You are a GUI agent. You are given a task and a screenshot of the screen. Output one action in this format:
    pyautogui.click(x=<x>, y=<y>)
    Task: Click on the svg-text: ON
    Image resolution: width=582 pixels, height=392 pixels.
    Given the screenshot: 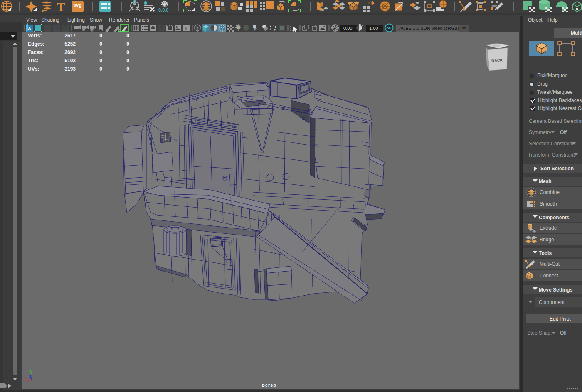 What is the action you would take?
    pyautogui.click(x=389, y=28)
    